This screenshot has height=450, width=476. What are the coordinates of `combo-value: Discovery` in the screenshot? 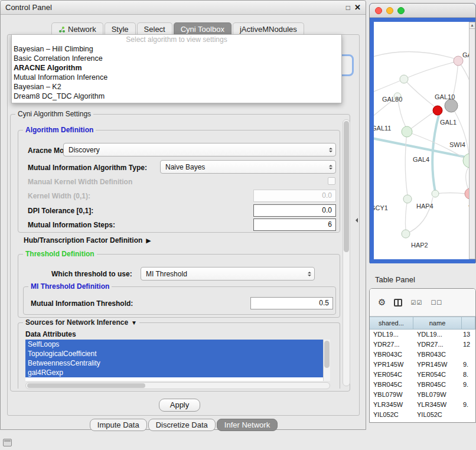 It's located at (84, 150).